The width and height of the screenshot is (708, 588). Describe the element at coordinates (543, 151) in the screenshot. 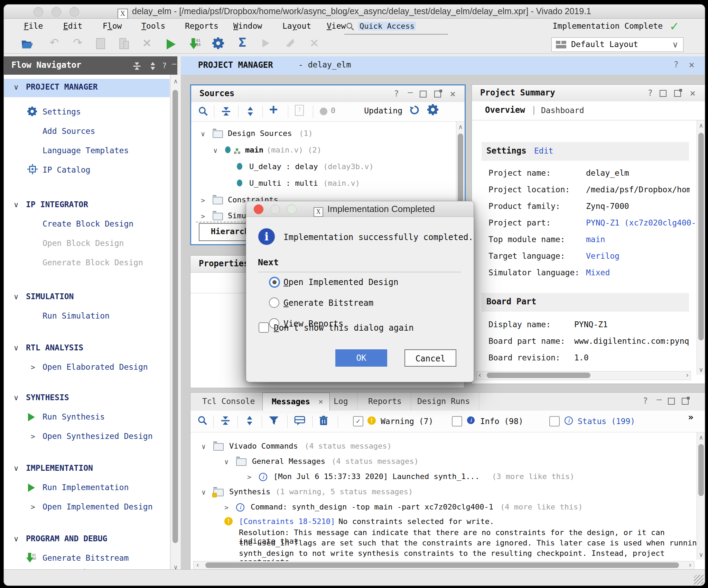

I see `settings-edit-link: Edit` at that location.